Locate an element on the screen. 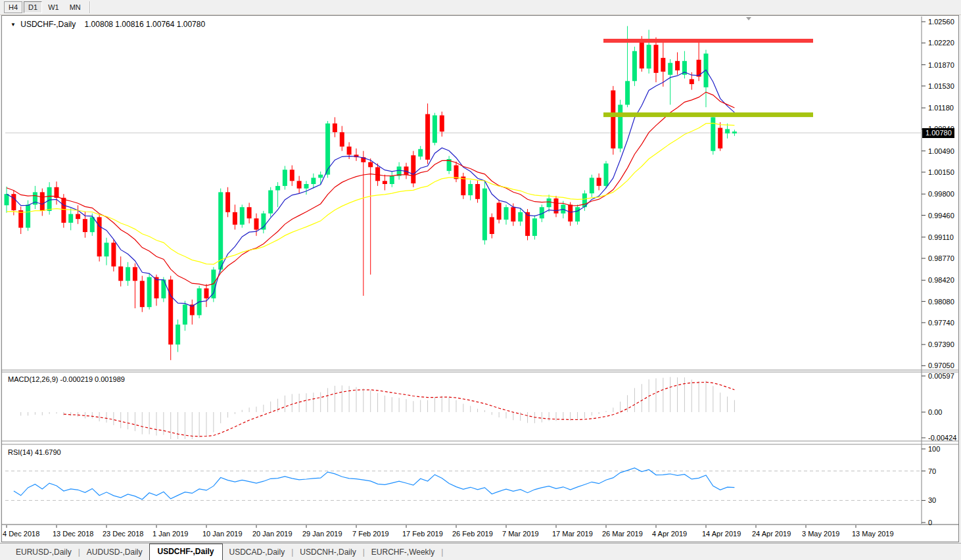  rsi-label: RSI(14) 41.6790 is located at coordinates (34, 452).